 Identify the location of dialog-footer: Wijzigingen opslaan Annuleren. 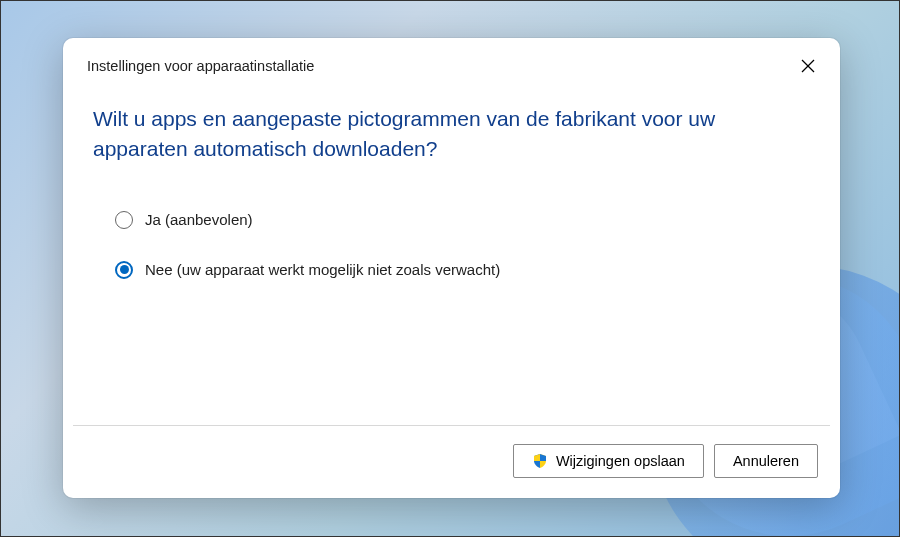
(452, 462).